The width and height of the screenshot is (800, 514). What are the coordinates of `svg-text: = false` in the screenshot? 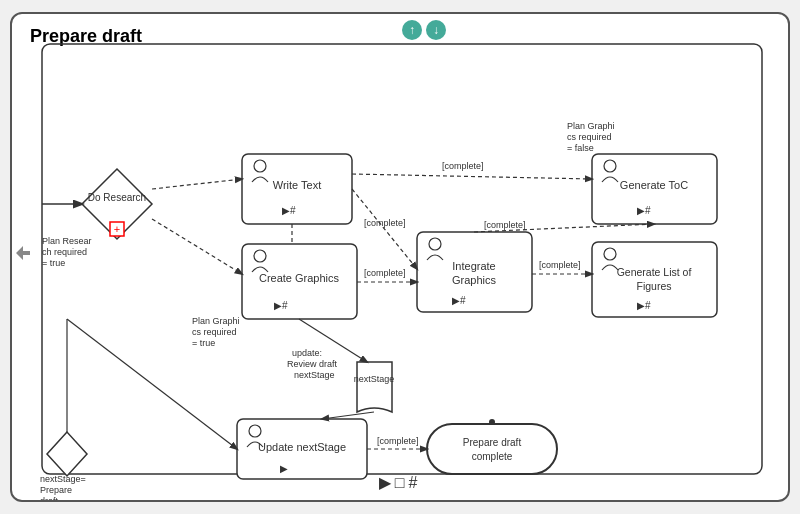 It's located at (580, 148).